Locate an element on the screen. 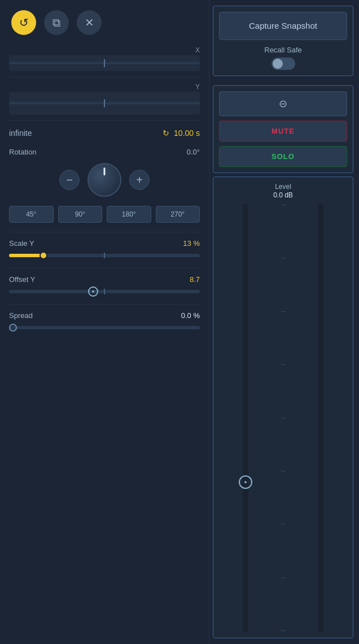 This screenshot has width=359, height=644. y-slider-track is located at coordinates (104, 103).